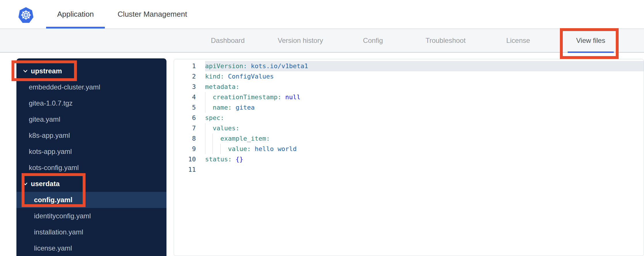  I want to click on token-value: ConfigValues, so click(251, 77).